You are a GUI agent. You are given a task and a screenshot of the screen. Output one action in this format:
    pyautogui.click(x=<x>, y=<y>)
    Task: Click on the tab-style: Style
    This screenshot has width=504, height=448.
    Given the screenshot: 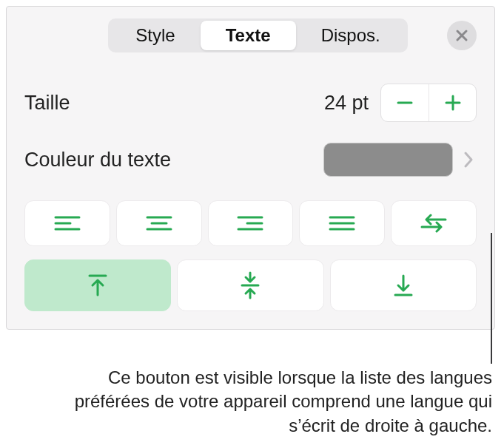 What is the action you would take?
    pyautogui.click(x=155, y=35)
    